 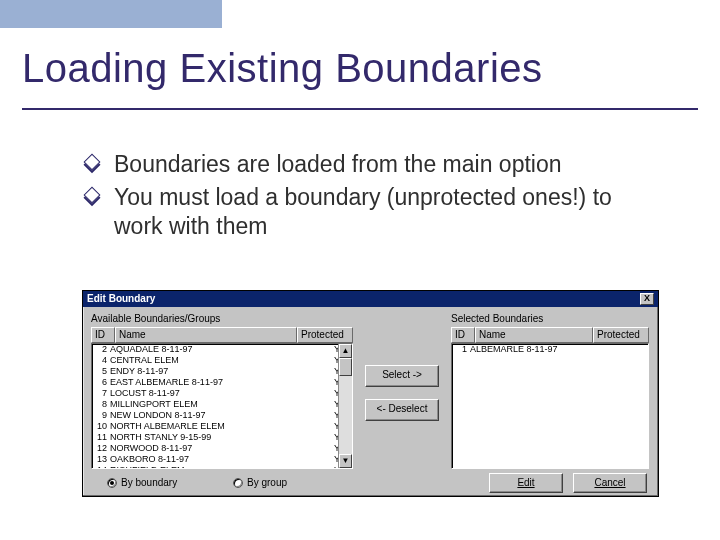 I want to click on scrollbar: ▲ ▼, so click(x=345, y=406).